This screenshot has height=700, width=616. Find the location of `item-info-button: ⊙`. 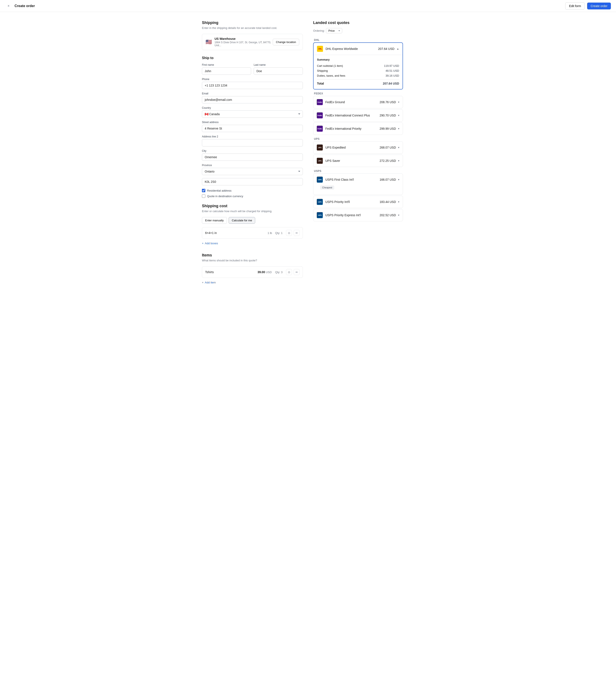

item-info-button: ⊙ is located at coordinates (289, 272).